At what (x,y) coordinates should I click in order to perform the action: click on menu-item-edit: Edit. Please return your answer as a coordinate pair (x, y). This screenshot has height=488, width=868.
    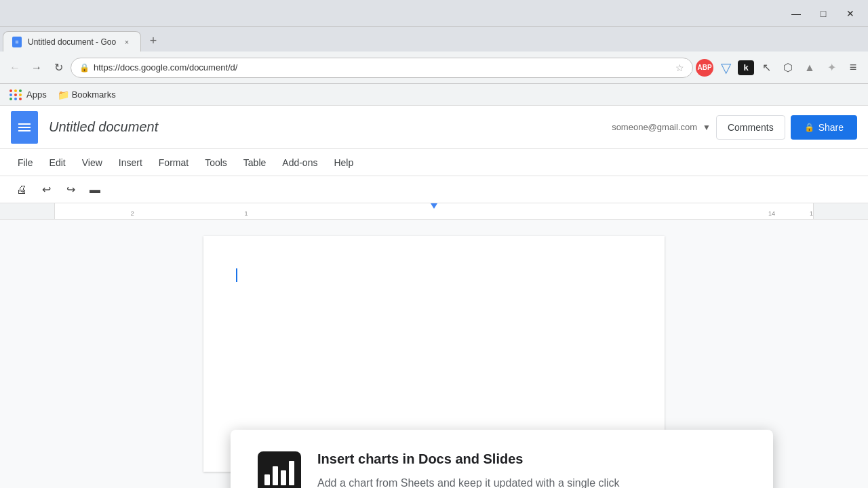
    Looking at the image, I should click on (58, 163).